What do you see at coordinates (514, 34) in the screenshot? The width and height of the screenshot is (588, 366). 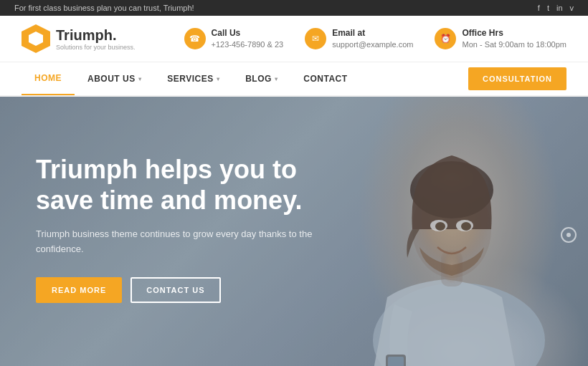 I see `hours-label: Office Hrs` at bounding box center [514, 34].